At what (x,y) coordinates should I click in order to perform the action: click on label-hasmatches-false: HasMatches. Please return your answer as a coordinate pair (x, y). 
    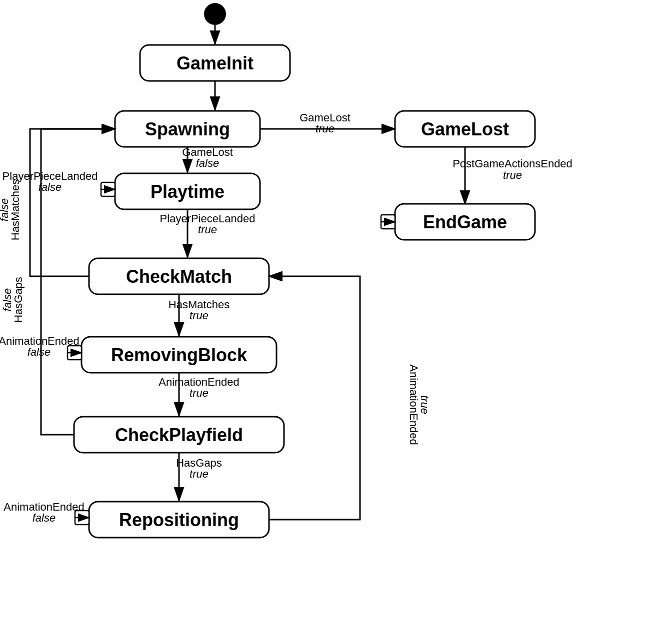
    Looking at the image, I should click on (15, 210).